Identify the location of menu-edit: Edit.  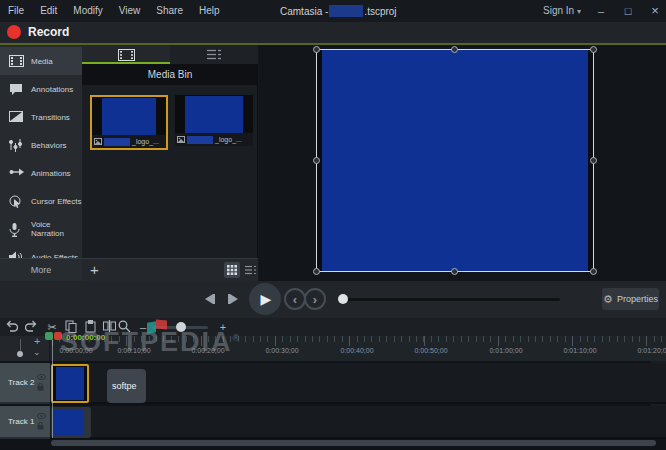
(48, 11).